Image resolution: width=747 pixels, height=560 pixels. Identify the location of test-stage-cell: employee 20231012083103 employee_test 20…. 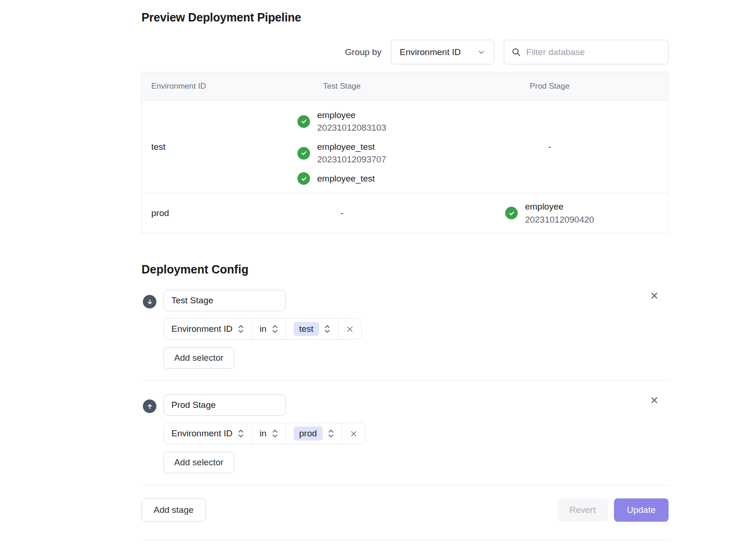
(342, 147).